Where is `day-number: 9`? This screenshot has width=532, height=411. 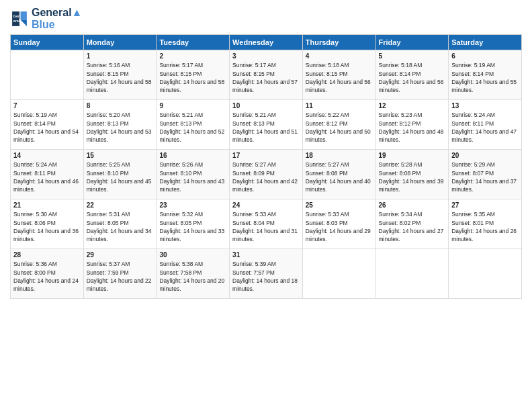 day-number: 9 is located at coordinates (193, 106).